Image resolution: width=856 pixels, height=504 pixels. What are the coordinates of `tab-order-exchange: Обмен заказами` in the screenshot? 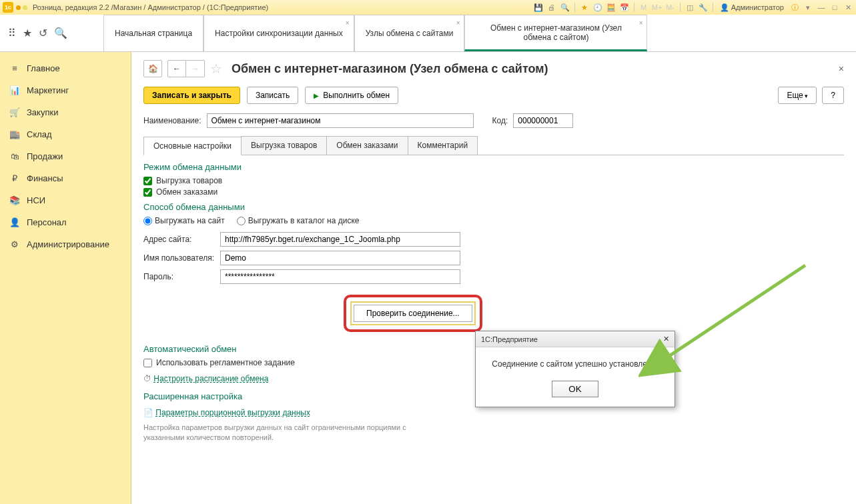 It's located at (367, 145).